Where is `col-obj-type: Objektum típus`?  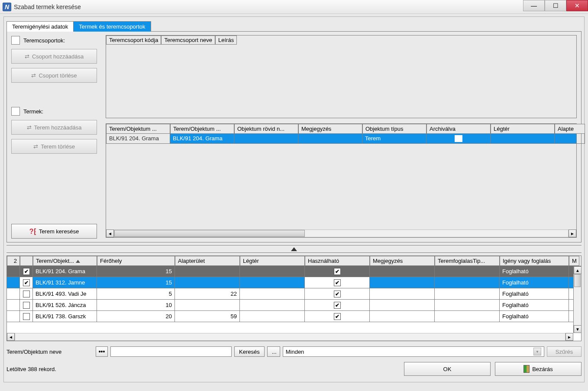
col-obj-type: Objektum típus is located at coordinates (394, 129).